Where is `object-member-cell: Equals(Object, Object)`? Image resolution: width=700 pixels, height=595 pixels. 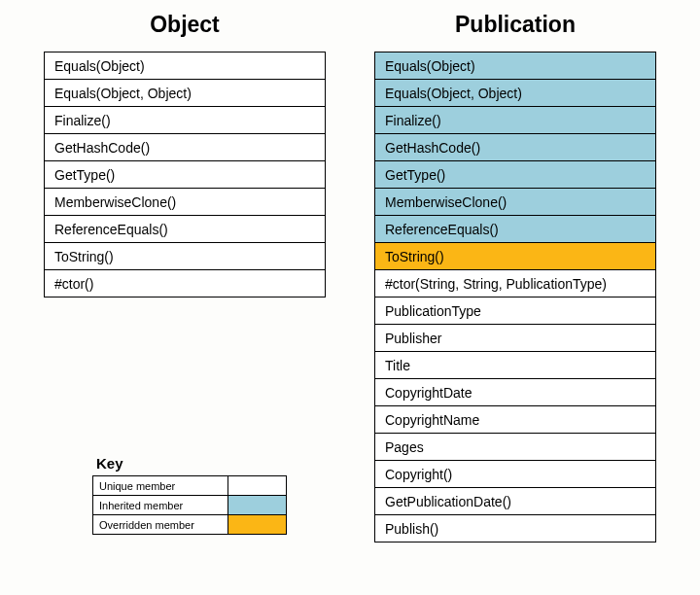 object-member-cell: Equals(Object, Object) is located at coordinates (185, 93).